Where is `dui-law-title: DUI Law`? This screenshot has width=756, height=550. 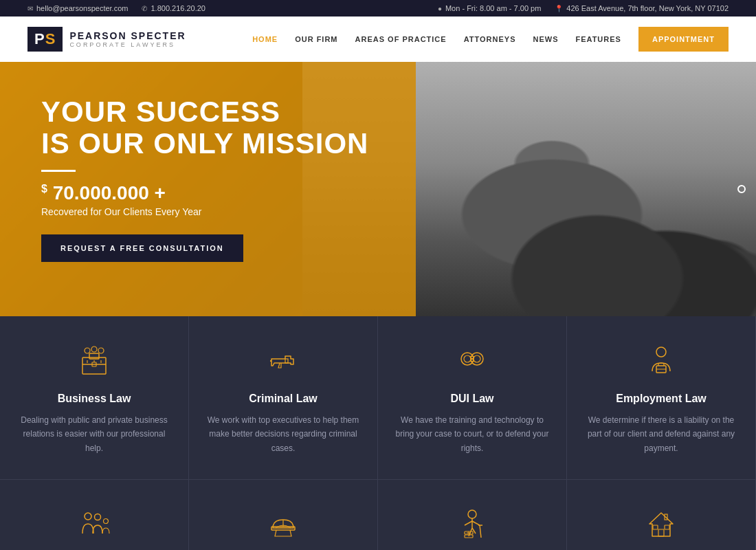
dui-law-title: DUI Law is located at coordinates (472, 399).